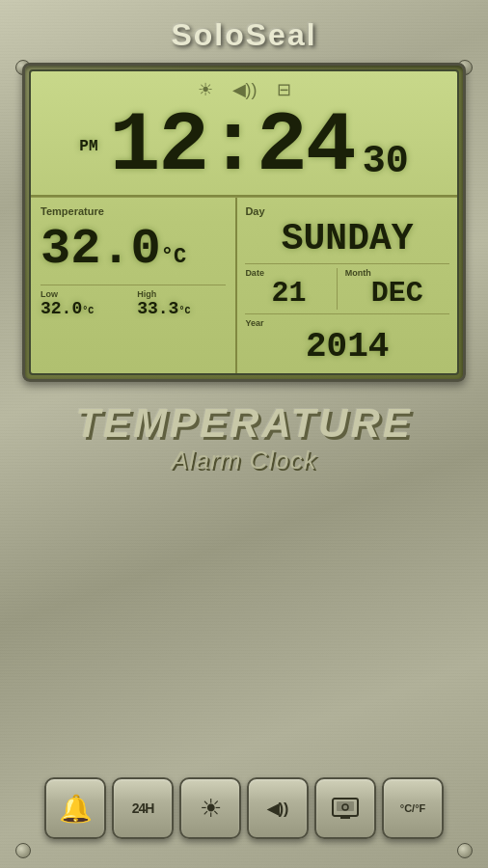 The width and height of the screenshot is (488, 868). I want to click on app-title-temperature: TEMPERATURE, so click(244, 423).